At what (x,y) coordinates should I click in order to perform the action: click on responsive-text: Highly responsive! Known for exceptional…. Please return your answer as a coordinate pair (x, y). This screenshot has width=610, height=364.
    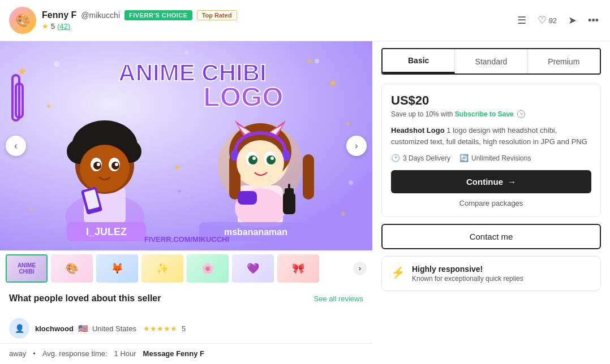
    Looking at the image, I should click on (467, 274).